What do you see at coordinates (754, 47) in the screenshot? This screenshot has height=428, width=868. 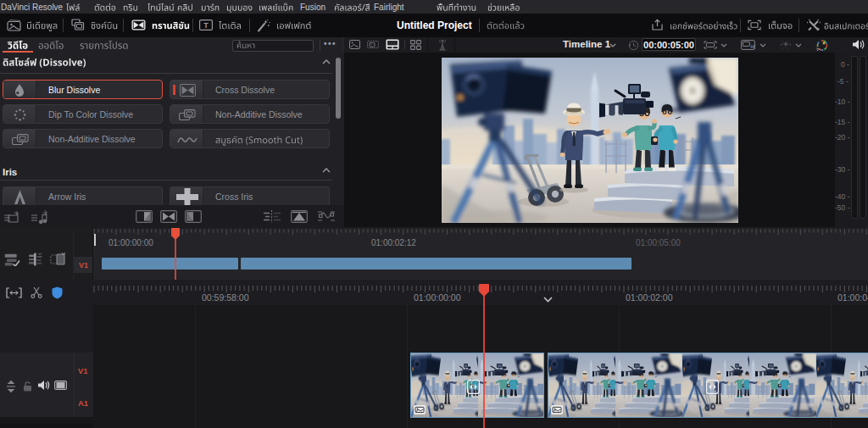 I see `svg-text: HQ` at bounding box center [754, 47].